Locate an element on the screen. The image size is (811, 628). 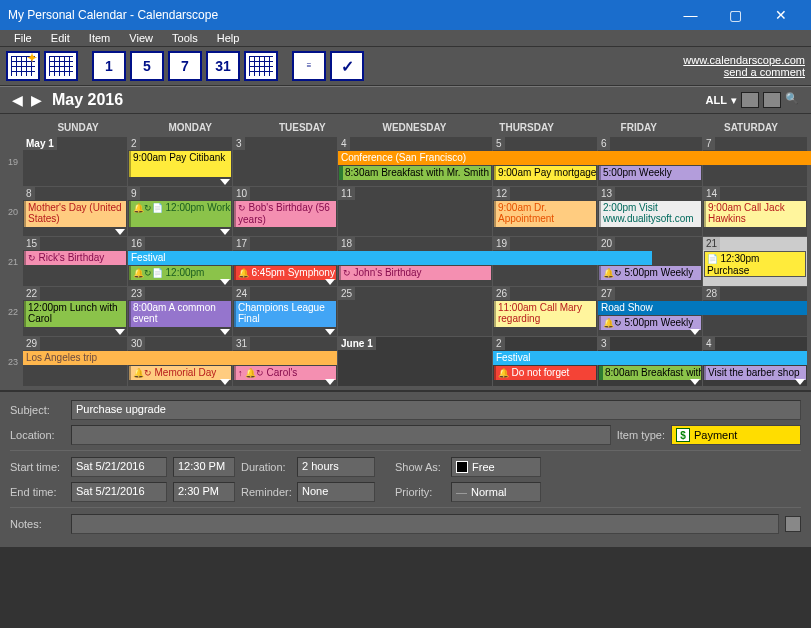
grid-icon is located at coordinates (772, 100).